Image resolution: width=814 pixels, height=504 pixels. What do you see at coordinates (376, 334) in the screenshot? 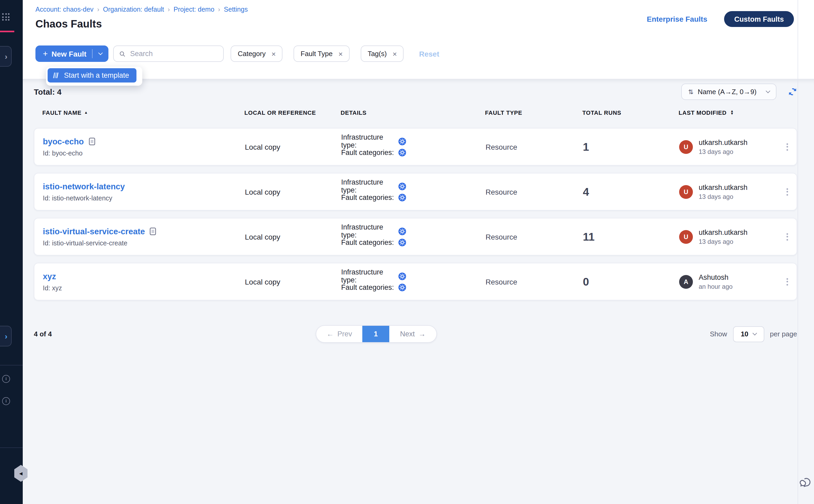
I see `pager: ← Prev 1 Next →` at bounding box center [376, 334].